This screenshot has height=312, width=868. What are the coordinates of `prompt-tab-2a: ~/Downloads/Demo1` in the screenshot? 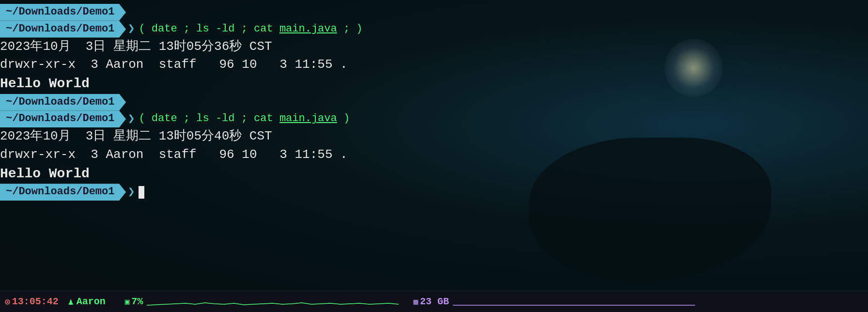 It's located at (63, 103).